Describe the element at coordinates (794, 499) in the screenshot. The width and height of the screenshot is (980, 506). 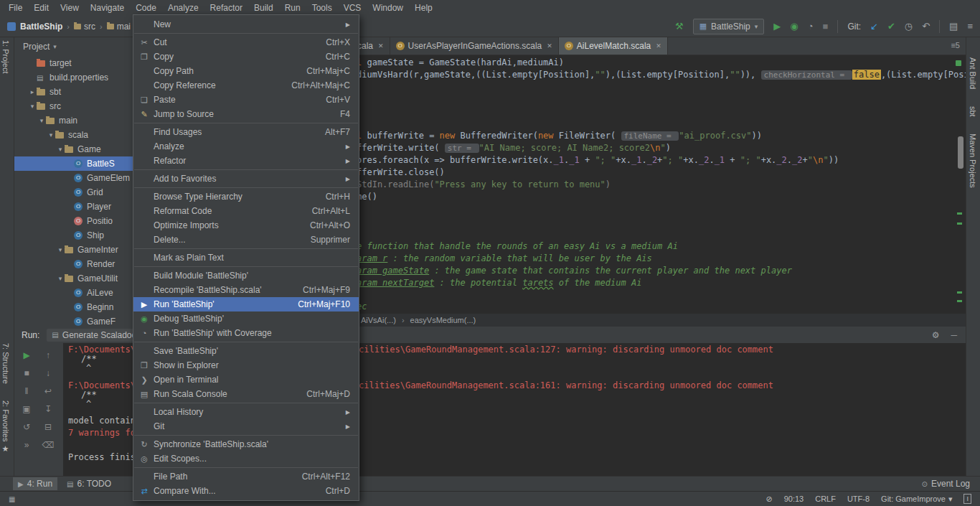
I see `caret-position-widget: 90:13` at that location.